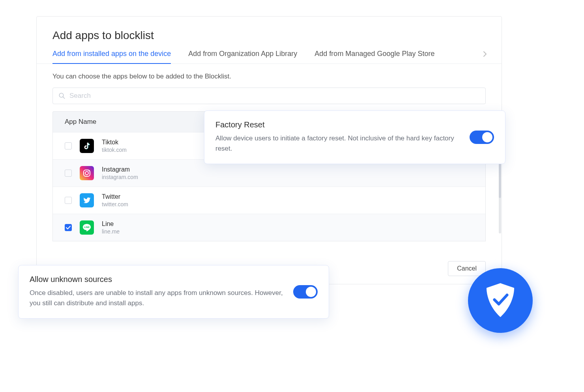  Describe the element at coordinates (110, 228) in the screenshot. I see `app-info: Line line.me` at that location.